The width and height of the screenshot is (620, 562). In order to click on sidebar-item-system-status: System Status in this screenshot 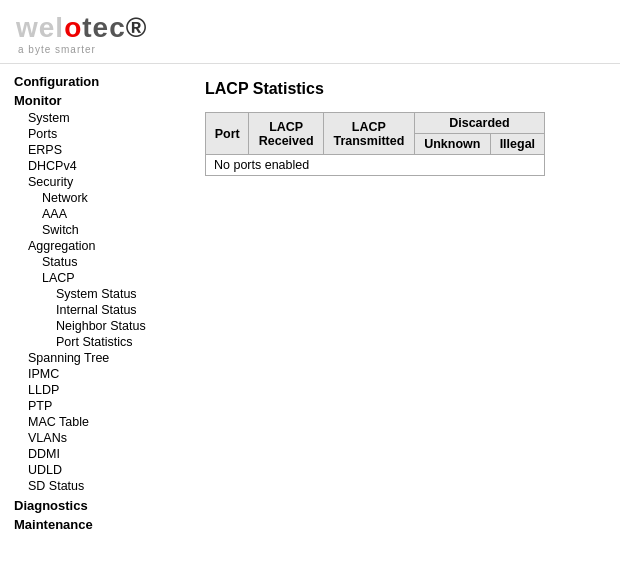, I will do `click(100, 294)`.